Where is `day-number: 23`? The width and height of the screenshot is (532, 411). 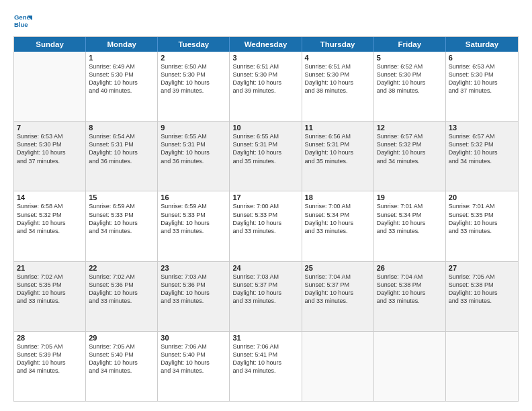 day-number: 23 is located at coordinates (193, 268).